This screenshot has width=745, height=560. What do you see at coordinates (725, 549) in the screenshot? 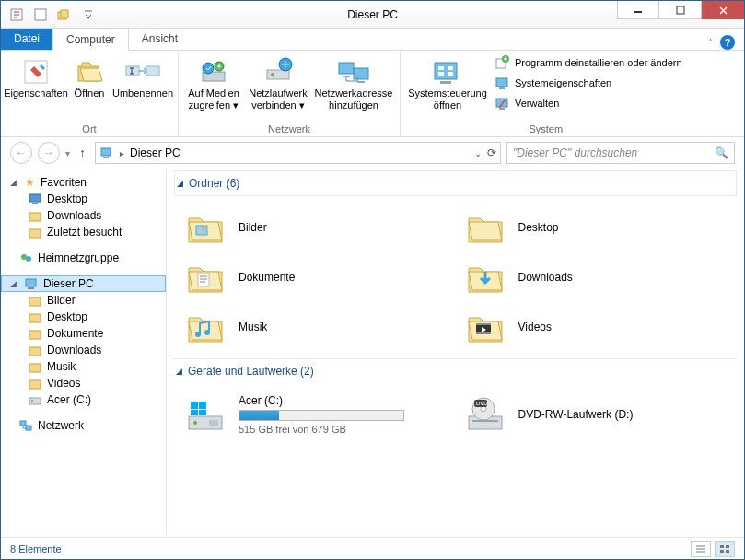
I see `tiles-view-button` at bounding box center [725, 549].